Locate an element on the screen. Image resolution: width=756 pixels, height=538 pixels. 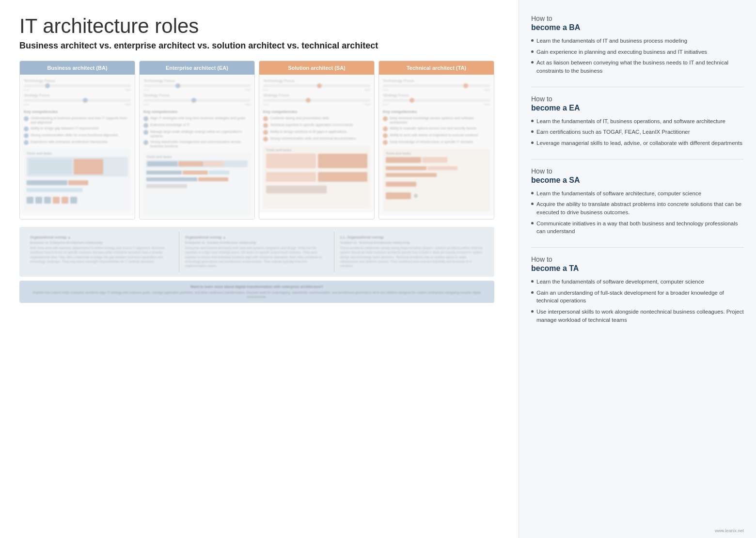
ea-competencies: Key competencies Align IT strategies wit… is located at coordinates (197, 129).